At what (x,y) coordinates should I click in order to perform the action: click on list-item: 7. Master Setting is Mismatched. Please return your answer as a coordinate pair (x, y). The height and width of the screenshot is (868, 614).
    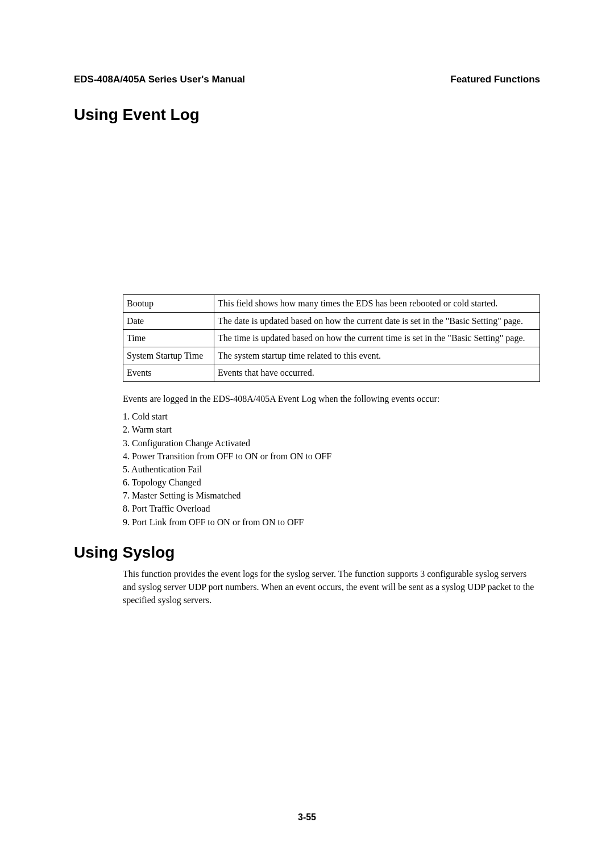
    Looking at the image, I should click on (331, 496).